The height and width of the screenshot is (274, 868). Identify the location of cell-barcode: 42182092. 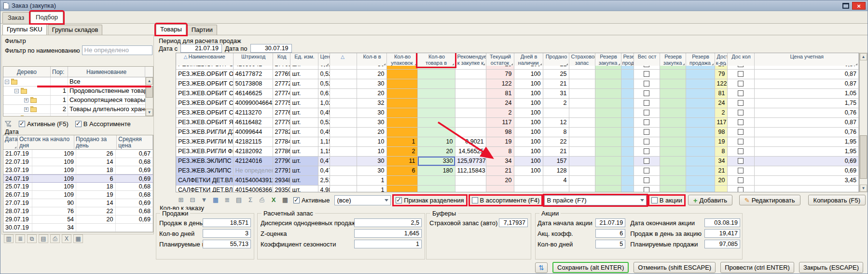
(253, 151).